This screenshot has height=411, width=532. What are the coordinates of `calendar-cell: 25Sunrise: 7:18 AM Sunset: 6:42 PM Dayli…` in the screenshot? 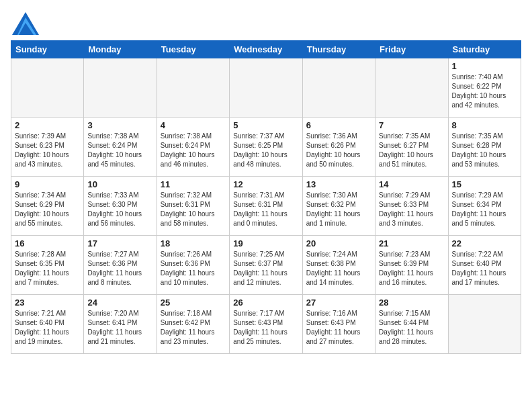 It's located at (193, 324).